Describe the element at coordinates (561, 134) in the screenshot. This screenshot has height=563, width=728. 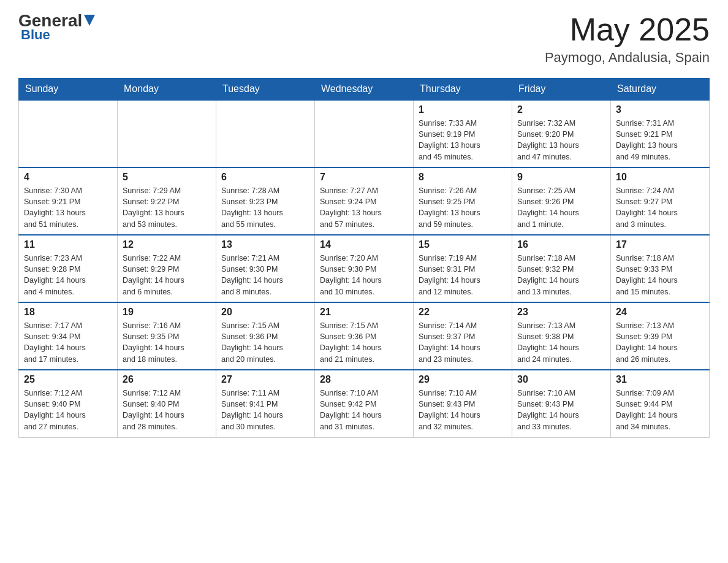
I see `calendar-cell: 2Sunrise: 7:32 AM Sunset: 9:20 PM Daylig…` at that location.